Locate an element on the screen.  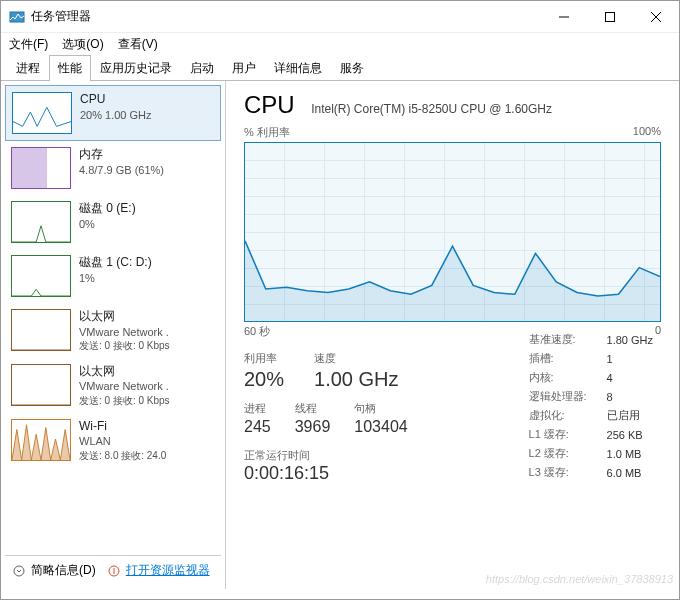
open-resmon-link: 打开资源监视器 is located at coordinates (168, 570).